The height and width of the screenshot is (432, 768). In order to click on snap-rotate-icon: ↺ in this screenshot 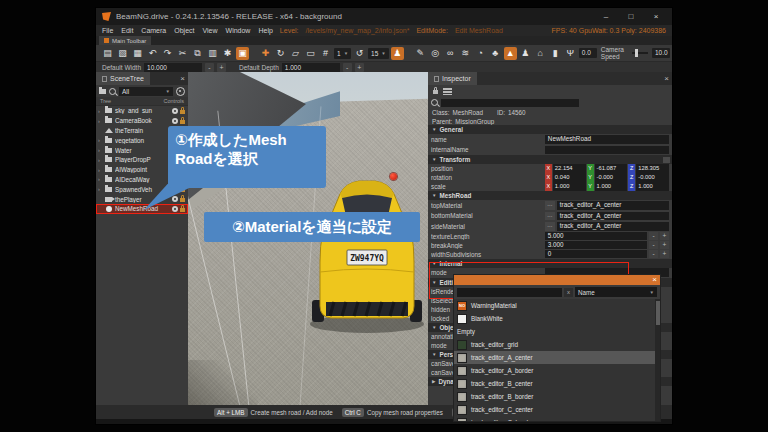, I will do `click(360, 54)`.